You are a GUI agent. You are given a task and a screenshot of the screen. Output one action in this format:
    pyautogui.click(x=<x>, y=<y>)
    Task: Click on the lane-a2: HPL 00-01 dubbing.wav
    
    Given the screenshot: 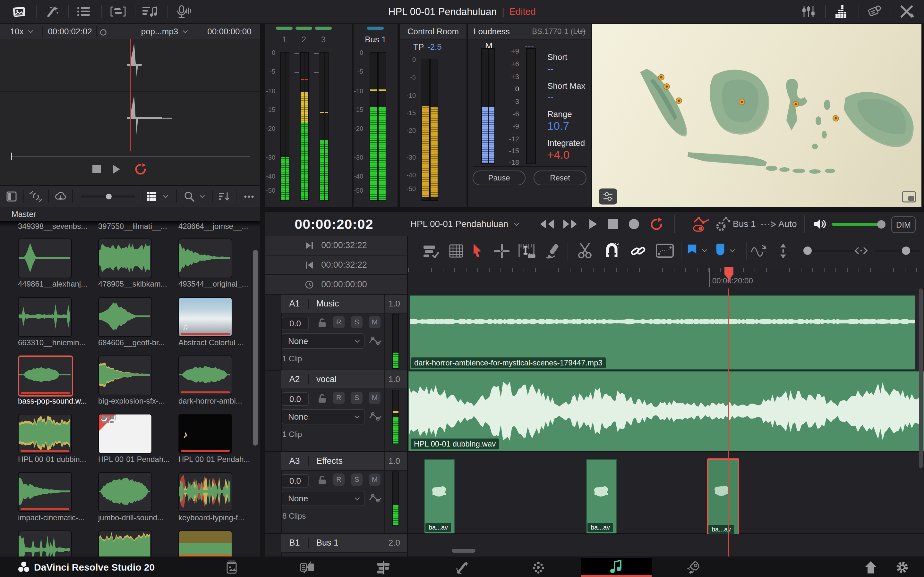 What is the action you would take?
    pyautogui.click(x=666, y=411)
    